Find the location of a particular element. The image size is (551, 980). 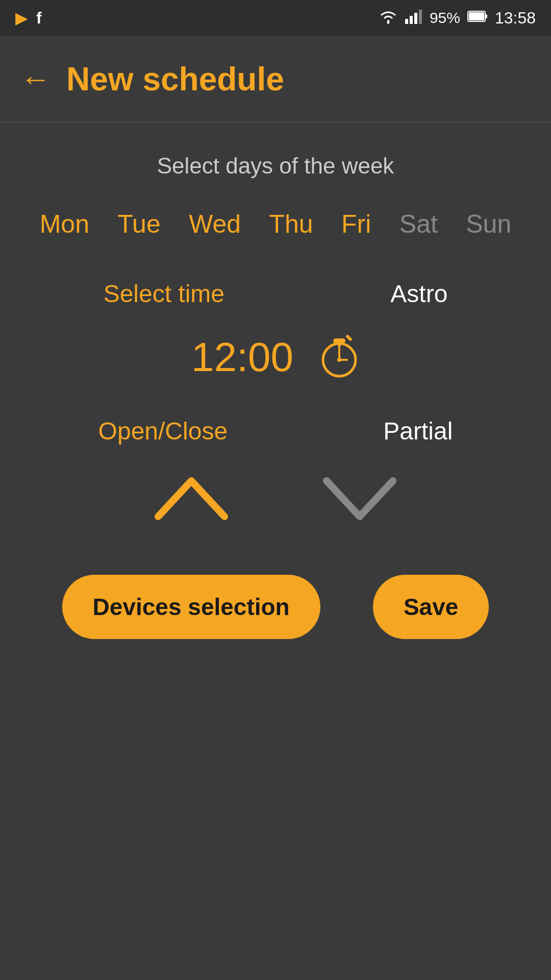

day-sat: Sat is located at coordinates (418, 224).